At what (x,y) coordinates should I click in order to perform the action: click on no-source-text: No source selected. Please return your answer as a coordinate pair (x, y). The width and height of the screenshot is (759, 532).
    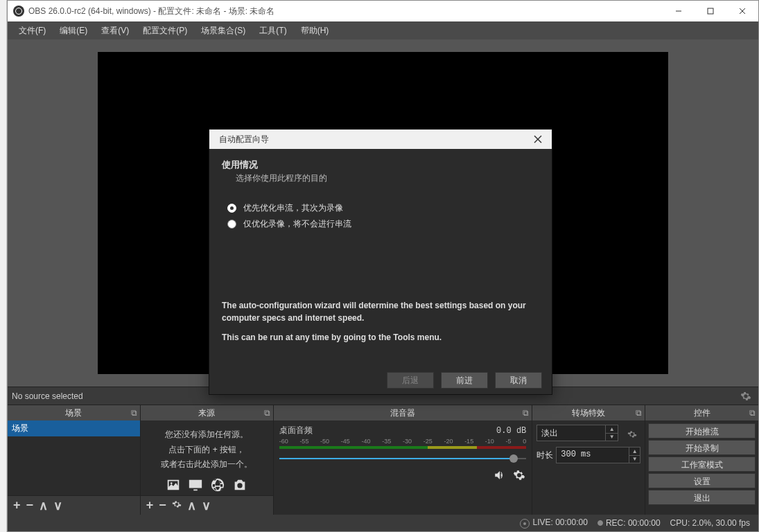
    Looking at the image, I should click on (47, 396).